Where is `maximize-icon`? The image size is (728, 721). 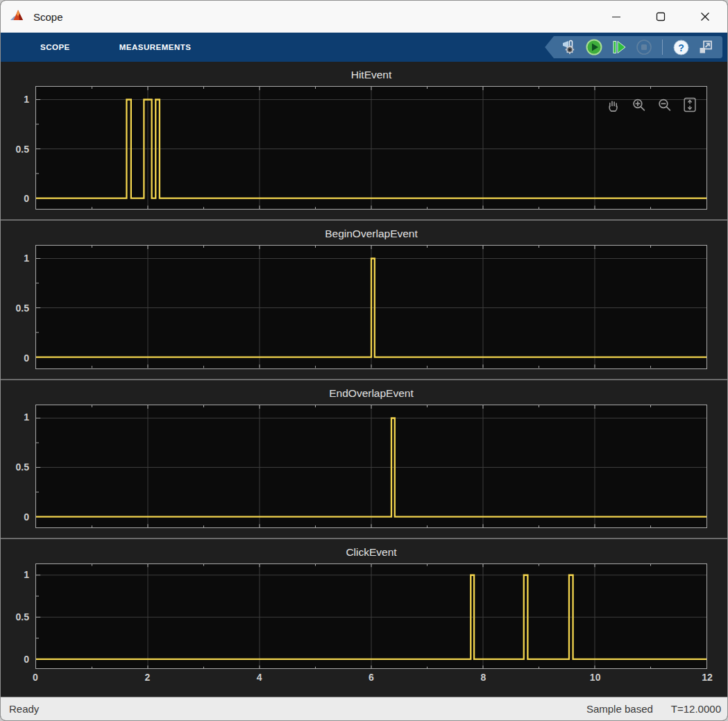 maximize-icon is located at coordinates (661, 17).